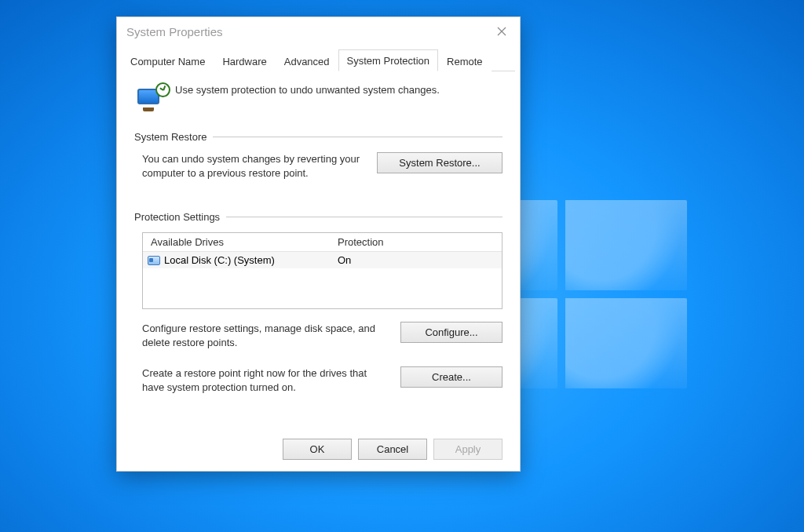 This screenshot has width=804, height=532. I want to click on restore-text: You can undo system changes by reverting…, so click(253, 166).